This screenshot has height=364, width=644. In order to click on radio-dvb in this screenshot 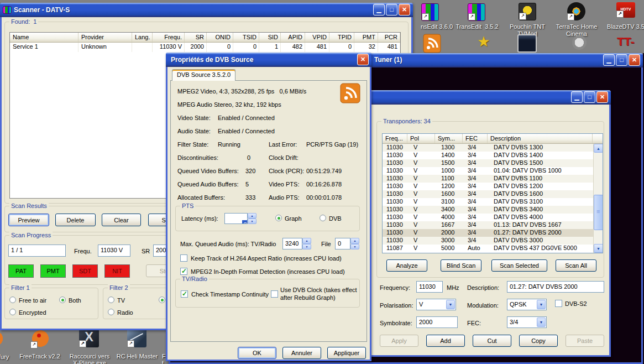, I will do `click(323, 218)`.